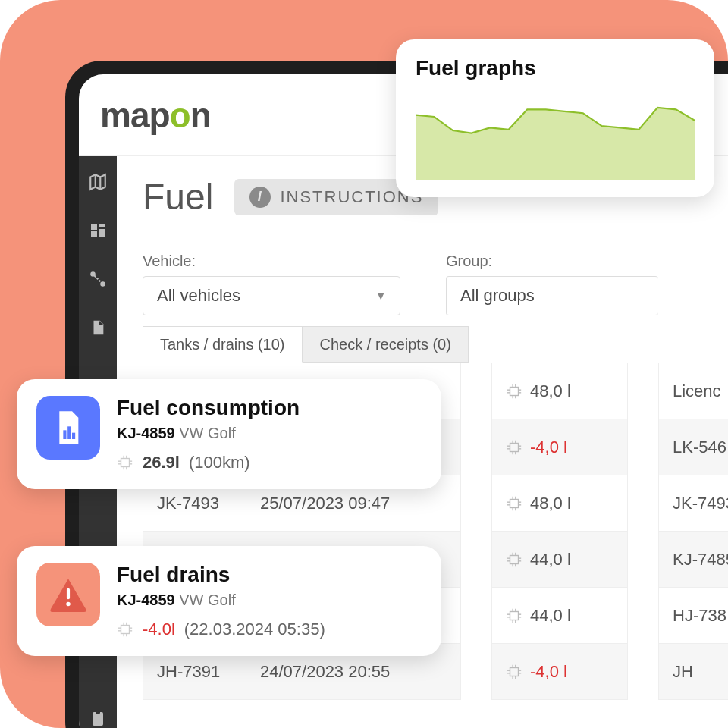  Describe the element at coordinates (200, 115) in the screenshot. I see `logo-text-post: n` at that location.